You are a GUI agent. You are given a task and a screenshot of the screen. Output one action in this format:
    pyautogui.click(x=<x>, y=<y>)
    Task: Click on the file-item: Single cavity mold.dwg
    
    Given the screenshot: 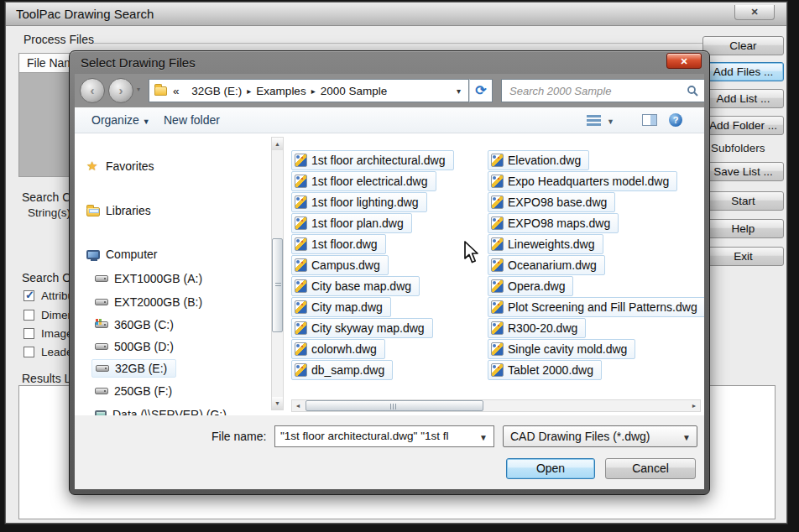 What is the action you would take?
    pyautogui.click(x=561, y=349)
    